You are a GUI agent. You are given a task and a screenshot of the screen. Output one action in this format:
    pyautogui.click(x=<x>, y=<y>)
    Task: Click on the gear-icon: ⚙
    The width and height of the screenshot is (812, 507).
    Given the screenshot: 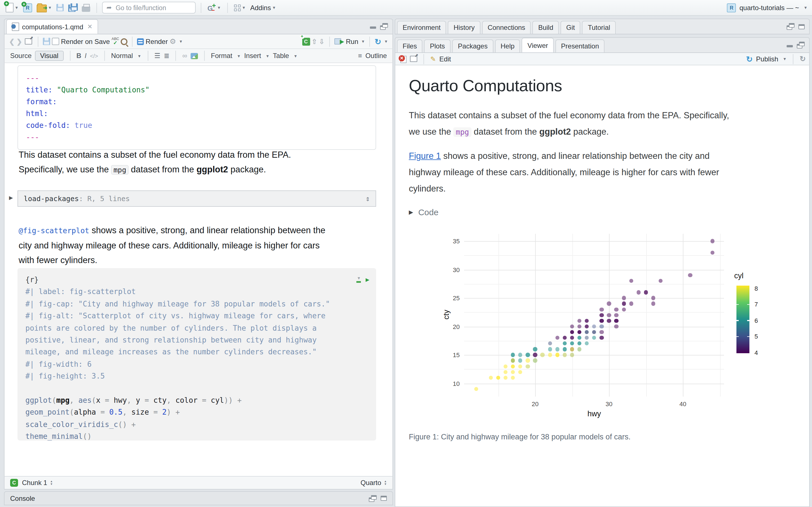 What is the action you would take?
    pyautogui.click(x=172, y=42)
    